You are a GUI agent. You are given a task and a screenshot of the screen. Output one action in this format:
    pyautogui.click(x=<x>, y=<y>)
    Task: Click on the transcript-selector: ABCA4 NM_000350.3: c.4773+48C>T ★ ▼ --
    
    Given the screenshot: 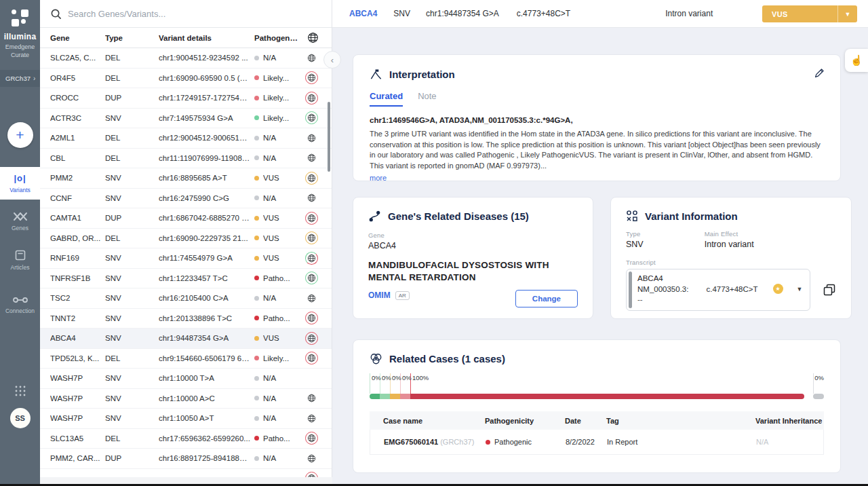 What is the action you would take?
    pyautogui.click(x=718, y=290)
    